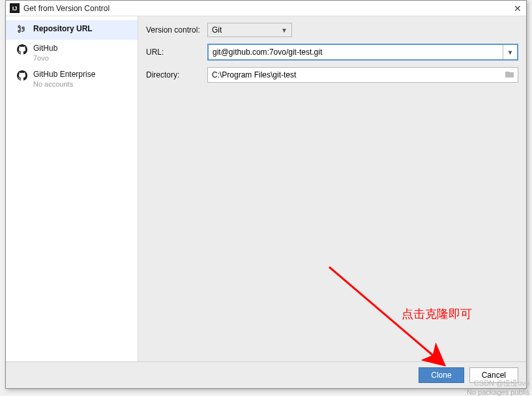 Image resolution: width=532 pixels, height=396 pixels. What do you see at coordinates (14, 8) in the screenshot?
I see `app-icon: IJ` at bounding box center [14, 8].